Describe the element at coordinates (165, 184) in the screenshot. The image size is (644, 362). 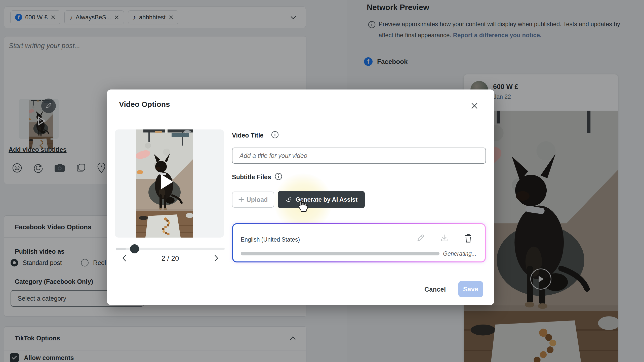
I see `modal-video-preview` at that location.